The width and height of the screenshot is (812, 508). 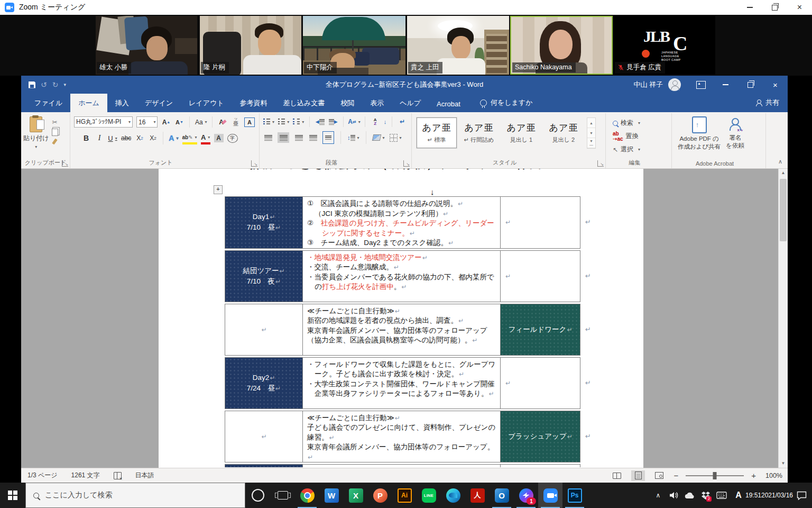 I want to click on shading-icon: ▾, so click(x=379, y=138).